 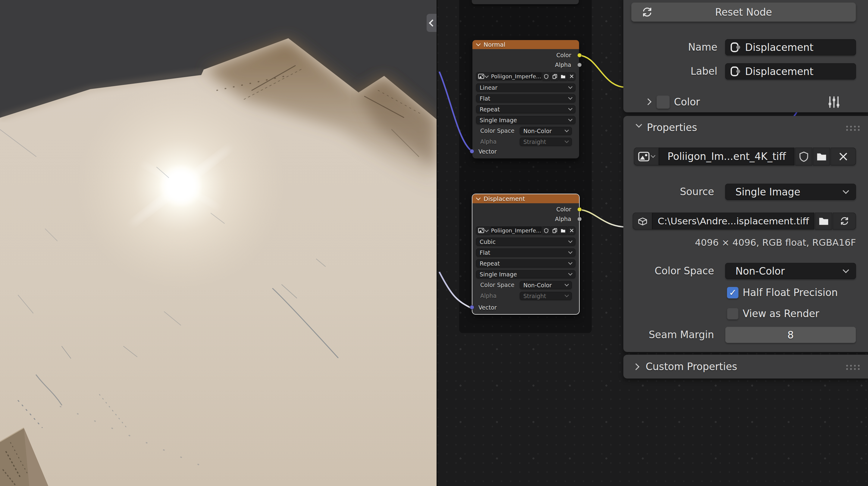 I want to click on node-displacement: Displacement Color Alpha Poliigon_Imperf…, so click(x=526, y=254).